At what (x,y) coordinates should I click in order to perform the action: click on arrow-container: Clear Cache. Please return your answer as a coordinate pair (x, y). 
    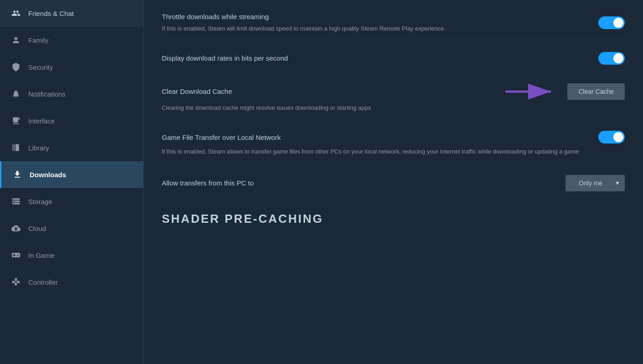
    Looking at the image, I should click on (565, 92).